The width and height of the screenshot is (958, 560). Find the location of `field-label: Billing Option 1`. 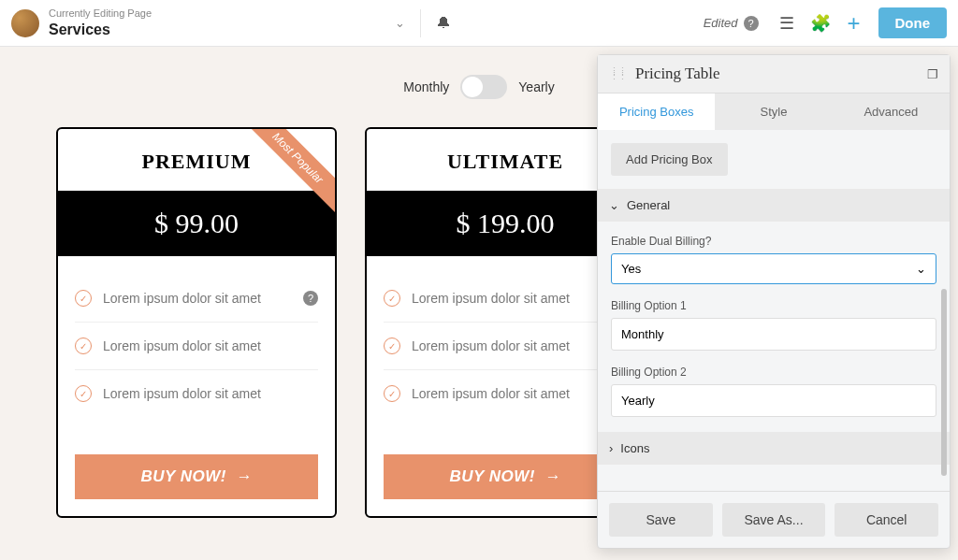

field-label: Billing Option 1 is located at coordinates (774, 306).